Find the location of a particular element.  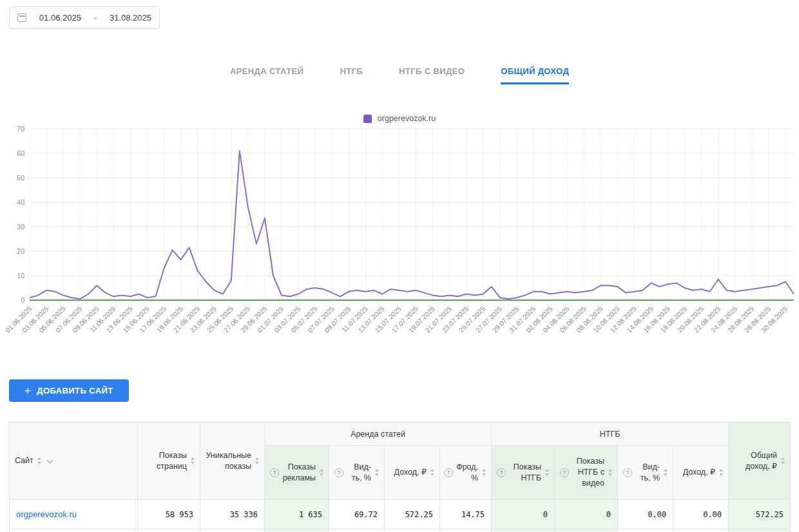

ad-shows-cell: 1 635 is located at coordinates (297, 515).